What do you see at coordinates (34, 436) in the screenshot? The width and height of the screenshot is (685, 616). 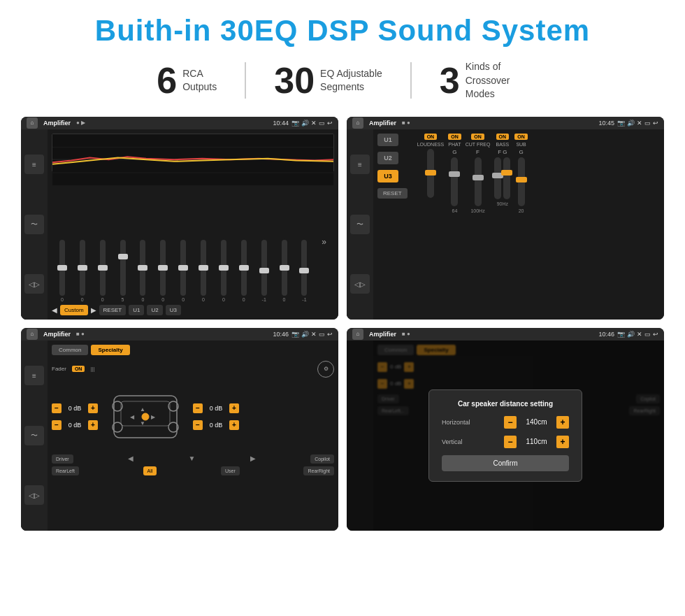 I see `fader-wave-btn: 〜` at bounding box center [34, 436].